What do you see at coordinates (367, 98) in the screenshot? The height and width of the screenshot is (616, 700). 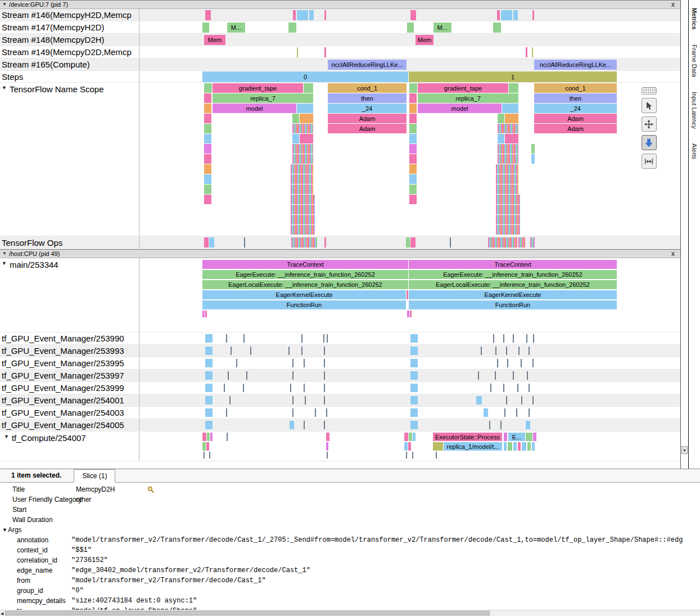 I see `slice-then: then` at bounding box center [367, 98].